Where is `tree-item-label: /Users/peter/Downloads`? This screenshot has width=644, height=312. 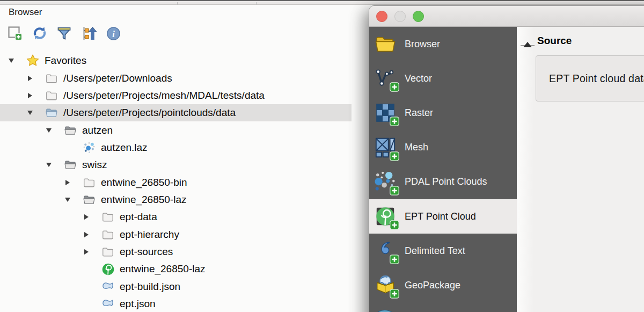
tree-item-label: /Users/peter/Downloads is located at coordinates (118, 78).